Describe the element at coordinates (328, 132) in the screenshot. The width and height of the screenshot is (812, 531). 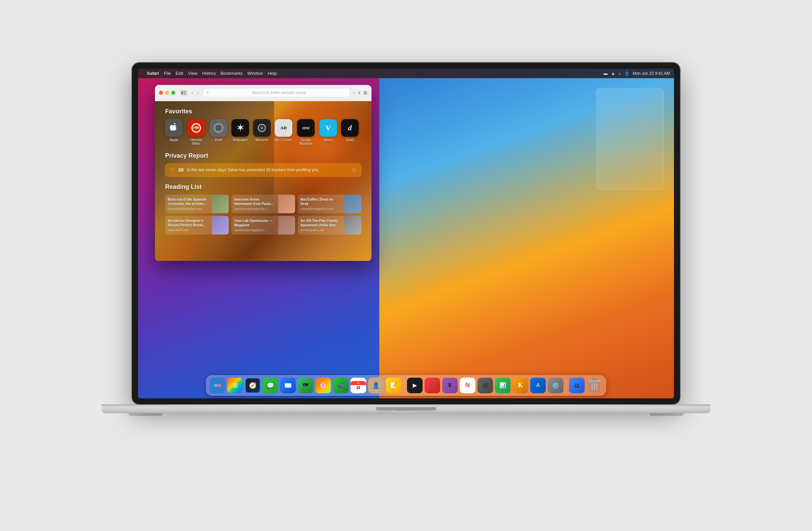
I see `favorite-vimeo: V Vimeo` at that location.